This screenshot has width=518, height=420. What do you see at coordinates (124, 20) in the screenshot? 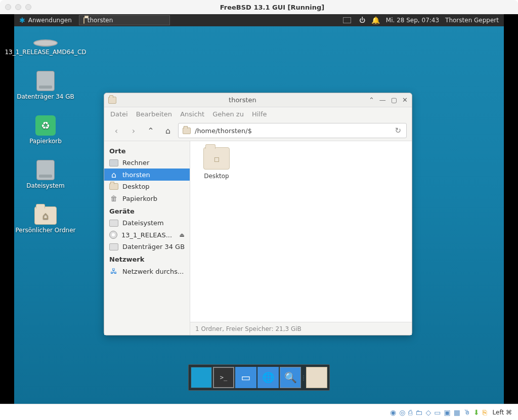
I see `taskbar-window-thorsten: thorsten` at bounding box center [124, 20].